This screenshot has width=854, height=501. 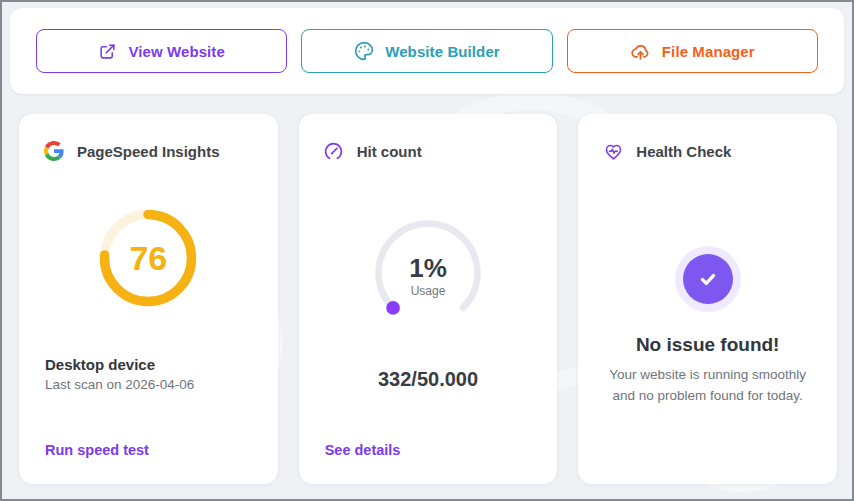 I want to click on view-website-button: View Website, so click(x=162, y=51).